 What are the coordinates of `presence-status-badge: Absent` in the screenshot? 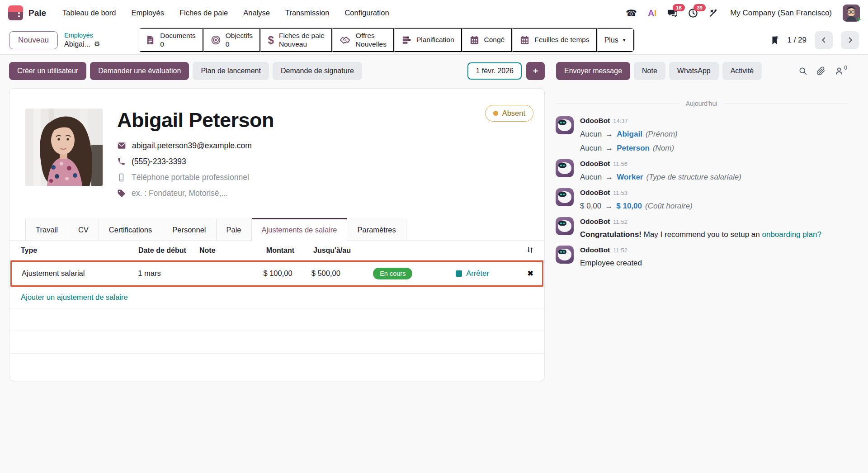 It's located at (509, 113).